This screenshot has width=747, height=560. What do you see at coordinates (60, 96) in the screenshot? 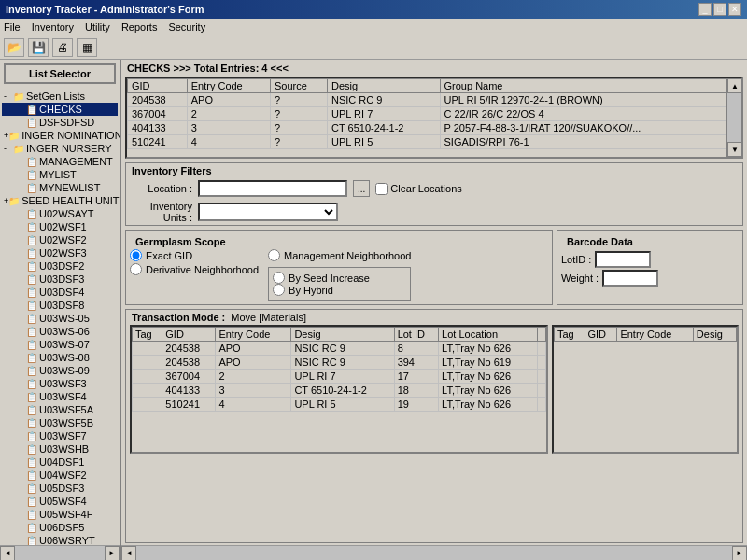
I see `tree-item: -📁SetGen Lists` at bounding box center [60, 96].